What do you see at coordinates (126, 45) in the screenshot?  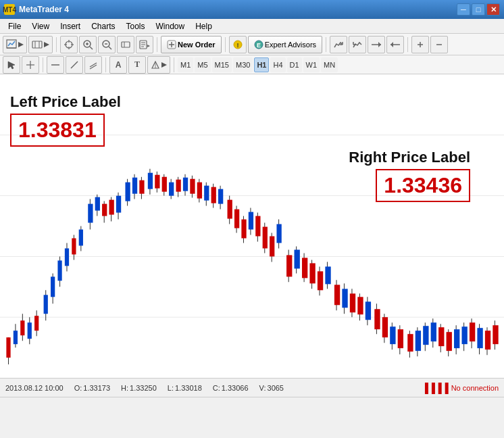 I see `zoom-in2-button` at bounding box center [126, 45].